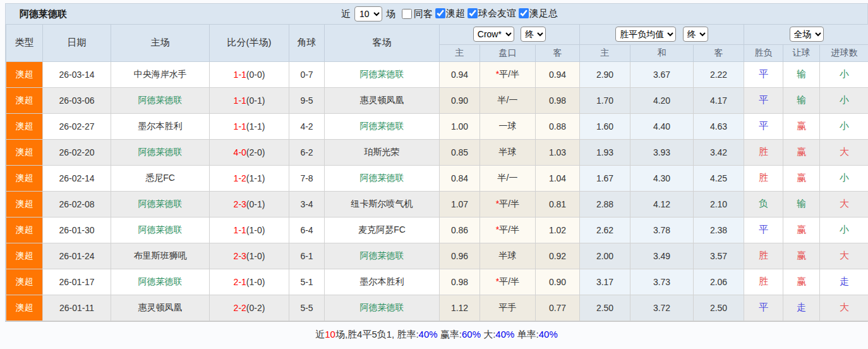 The image size is (868, 349). Describe the element at coordinates (160, 75) in the screenshot. I see `home-team: 中央海岸水手` at that location.